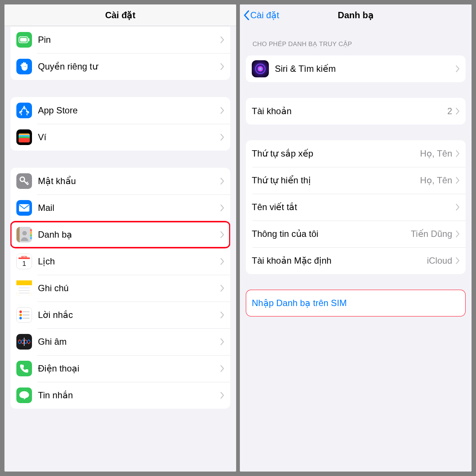  What do you see at coordinates (24, 110) in the screenshot?
I see `appstore-icon` at bounding box center [24, 110].